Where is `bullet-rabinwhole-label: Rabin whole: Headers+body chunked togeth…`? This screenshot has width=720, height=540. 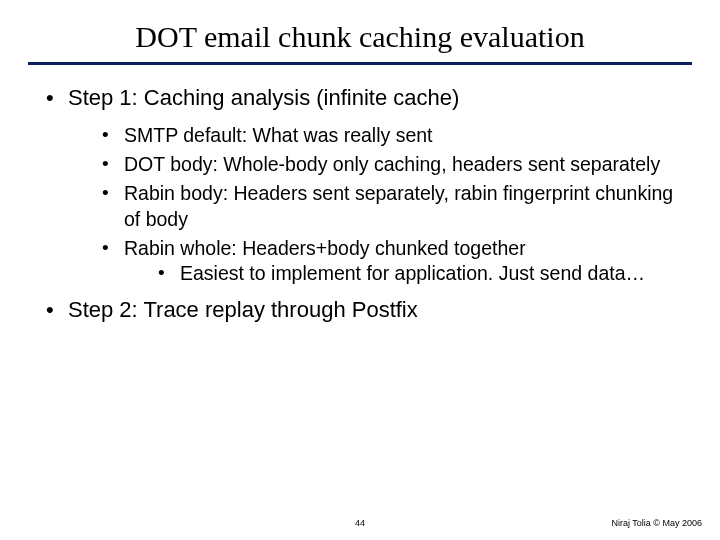
bullet-rabinwhole-label: Rabin whole: Headers+body chunked togeth… is located at coordinates (325, 248).